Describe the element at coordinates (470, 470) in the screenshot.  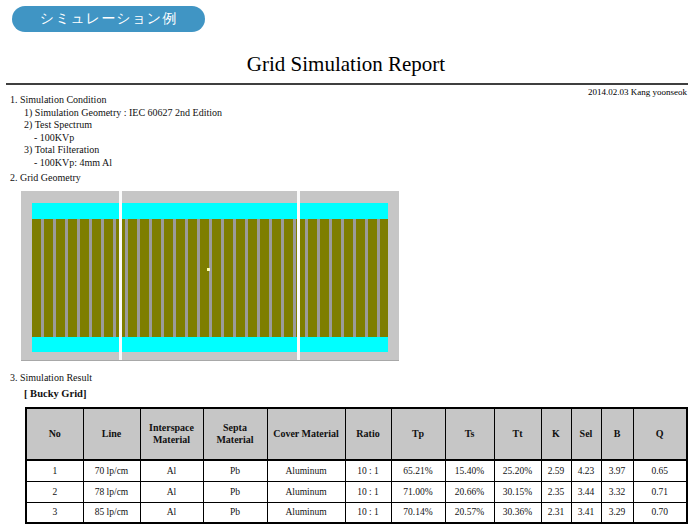
I see `table-cell: 15.40%` at that location.